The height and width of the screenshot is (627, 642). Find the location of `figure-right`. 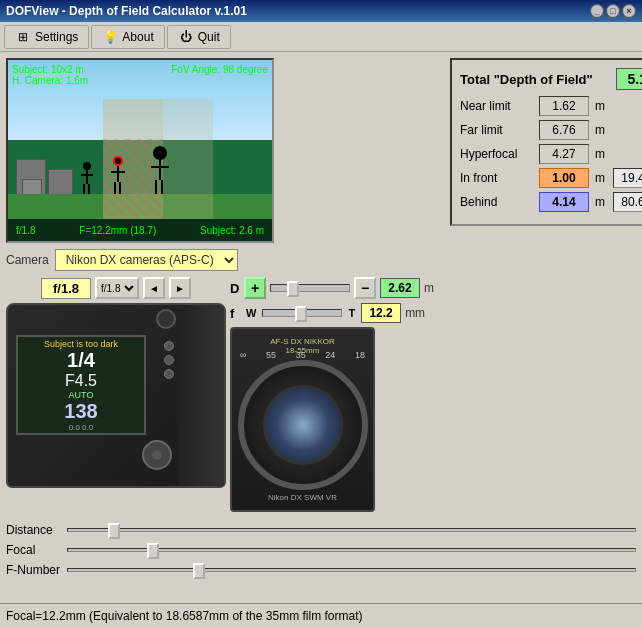

figure-right is located at coordinates (160, 170).